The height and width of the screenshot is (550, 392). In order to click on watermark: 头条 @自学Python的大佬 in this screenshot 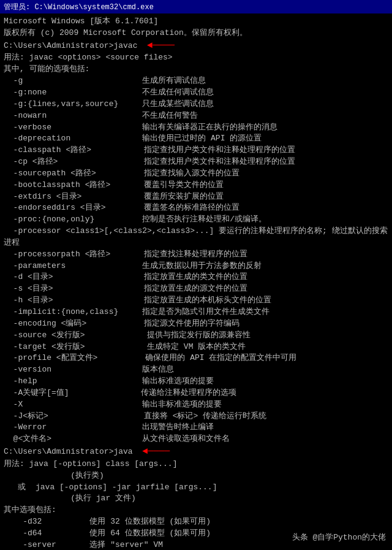, I will do `click(339, 538)`.